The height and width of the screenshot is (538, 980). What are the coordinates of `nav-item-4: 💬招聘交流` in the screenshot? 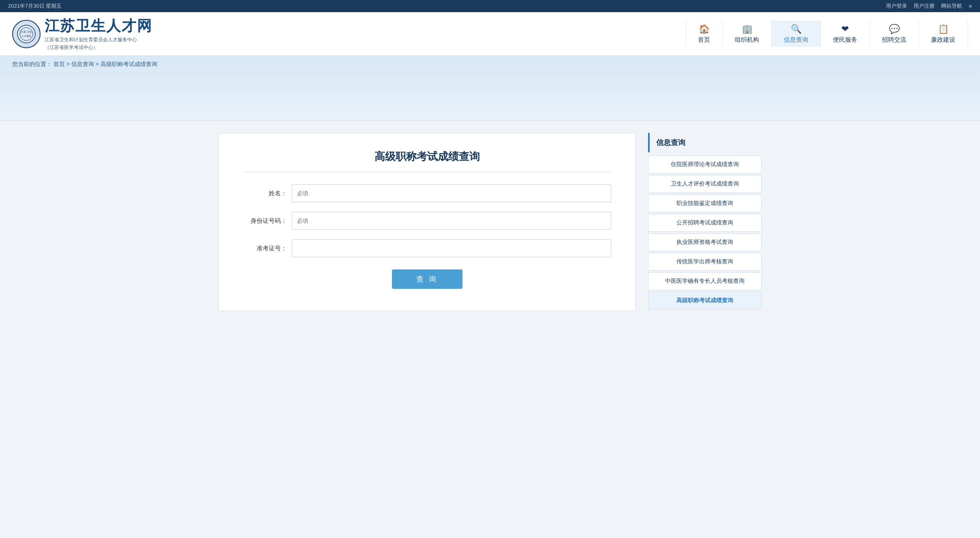 It's located at (894, 34).